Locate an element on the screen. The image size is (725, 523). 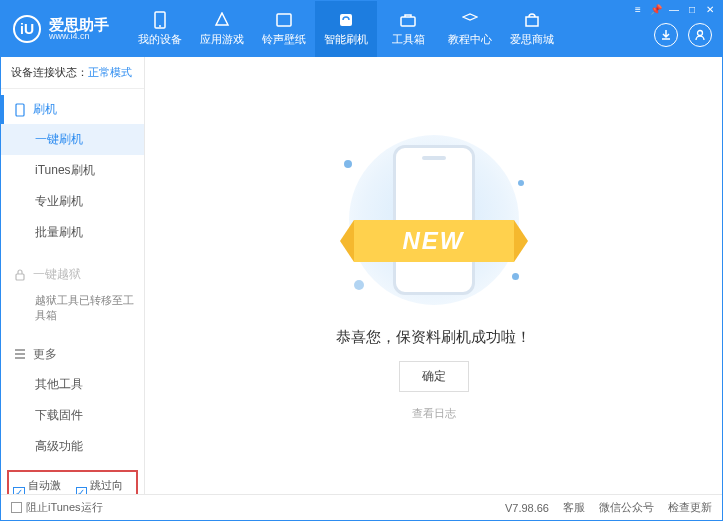
app-title: 爱思助手 is located at coordinates (79, 24).